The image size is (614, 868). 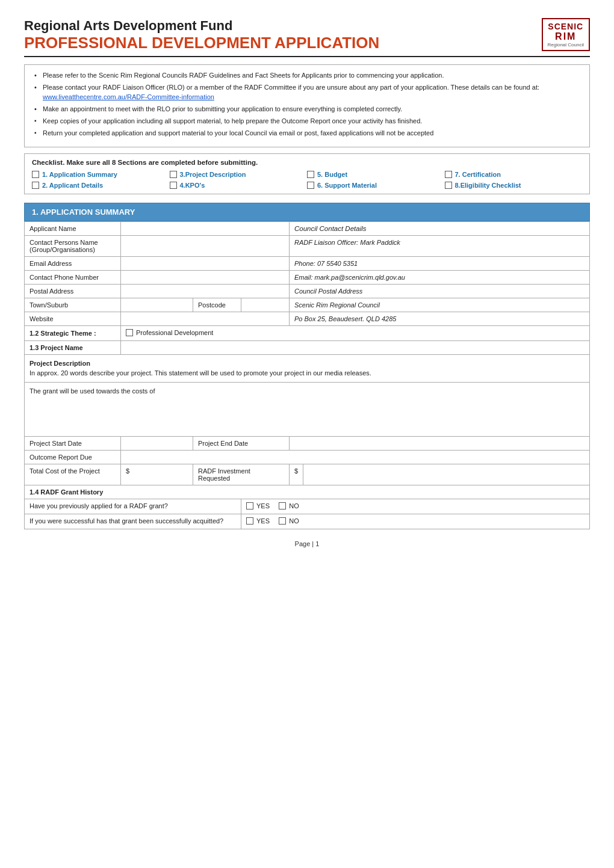 I want to click on checklist-item-8: 8.Eligibility Checklist, so click(x=514, y=185).